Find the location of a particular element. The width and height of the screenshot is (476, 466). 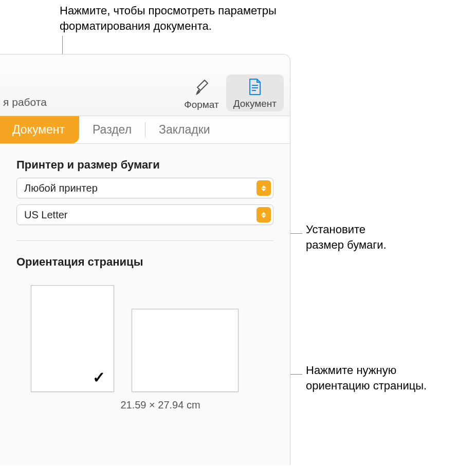

paper-size-popup: US Letter is located at coordinates (145, 215).